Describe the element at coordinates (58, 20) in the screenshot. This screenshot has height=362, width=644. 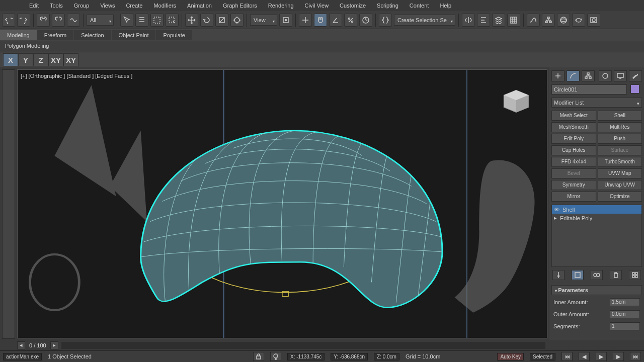
I see `unlink-button` at that location.